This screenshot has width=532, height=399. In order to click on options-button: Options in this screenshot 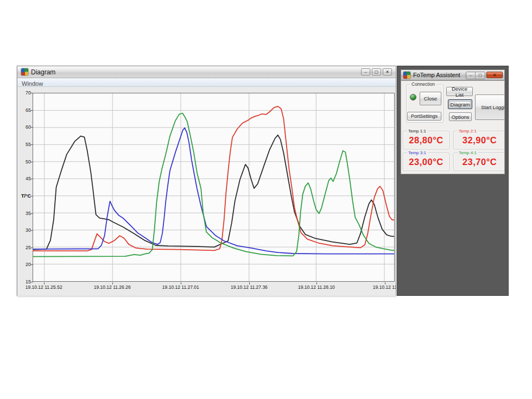, I will do `click(460, 117)`.